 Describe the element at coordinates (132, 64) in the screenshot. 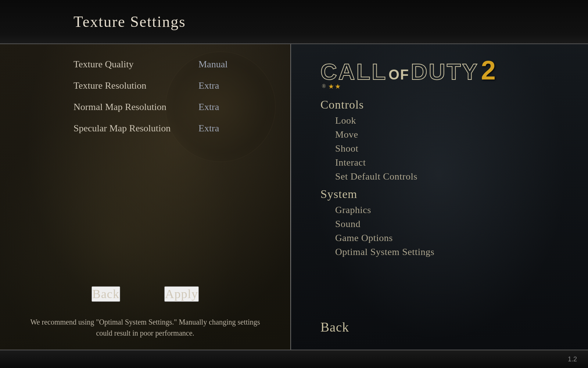

I see `texture-quality-label: Texture Quality` at that location.